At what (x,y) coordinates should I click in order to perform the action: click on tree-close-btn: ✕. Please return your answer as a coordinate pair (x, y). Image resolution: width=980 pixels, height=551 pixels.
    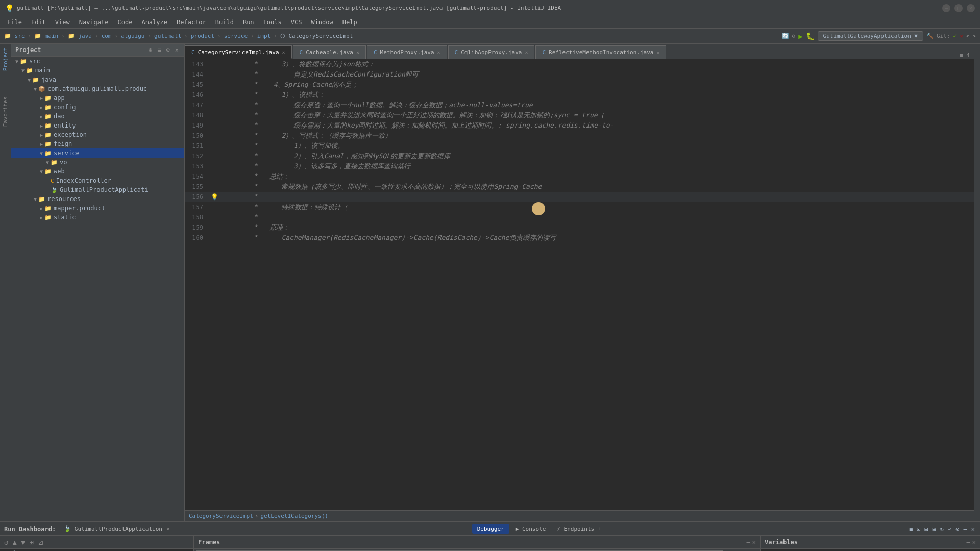
    Looking at the image, I should click on (177, 50).